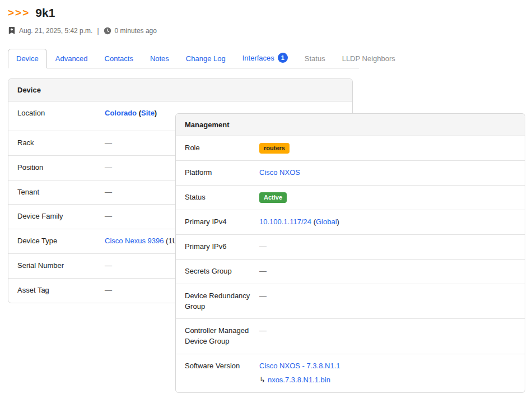  I want to click on routers-badge: routers, so click(274, 148).